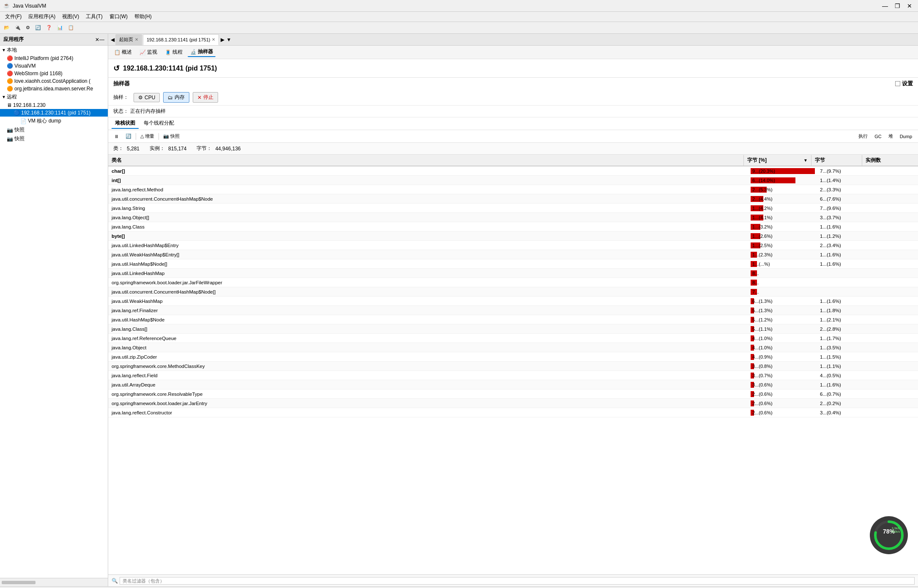 The width and height of the screenshot is (918, 588). What do you see at coordinates (128, 136) in the screenshot?
I see `refresh-btn: 🔄` at bounding box center [128, 136].